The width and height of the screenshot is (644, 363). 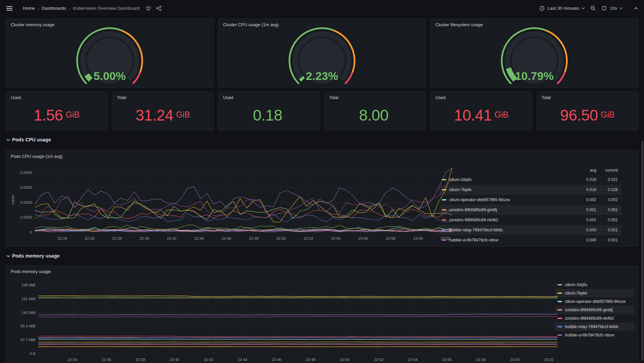 What do you see at coordinates (595, 318) in the screenshot?
I see `legend-item: coredns-6f84685c69-nb4b2` at bounding box center [595, 318].